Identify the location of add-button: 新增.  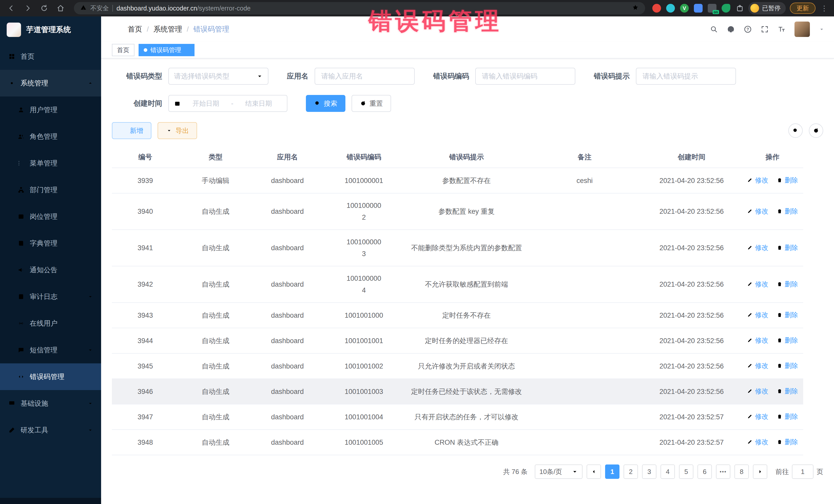
(132, 131).